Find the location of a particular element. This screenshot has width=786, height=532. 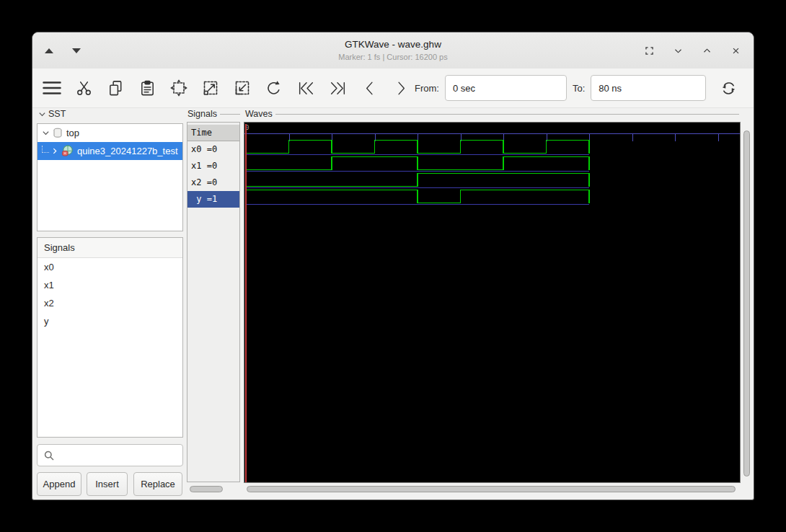

chevron-down-icon is located at coordinates (678, 50).